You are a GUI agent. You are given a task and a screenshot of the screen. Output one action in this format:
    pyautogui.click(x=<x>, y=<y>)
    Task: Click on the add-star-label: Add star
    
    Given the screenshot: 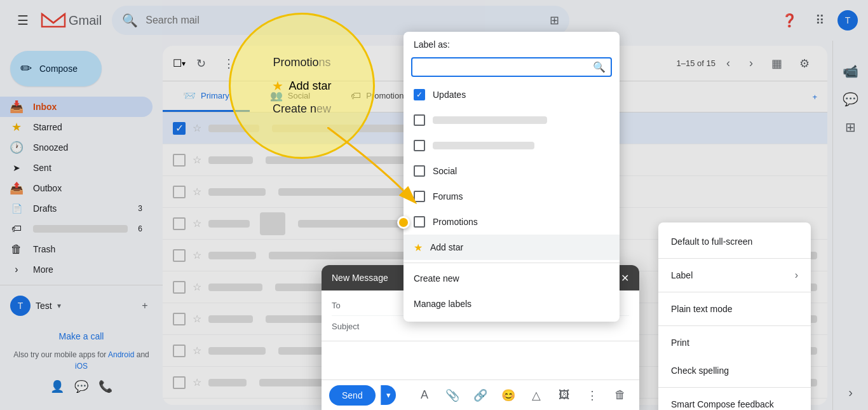 What is the action you would take?
    pyautogui.click(x=447, y=247)
    